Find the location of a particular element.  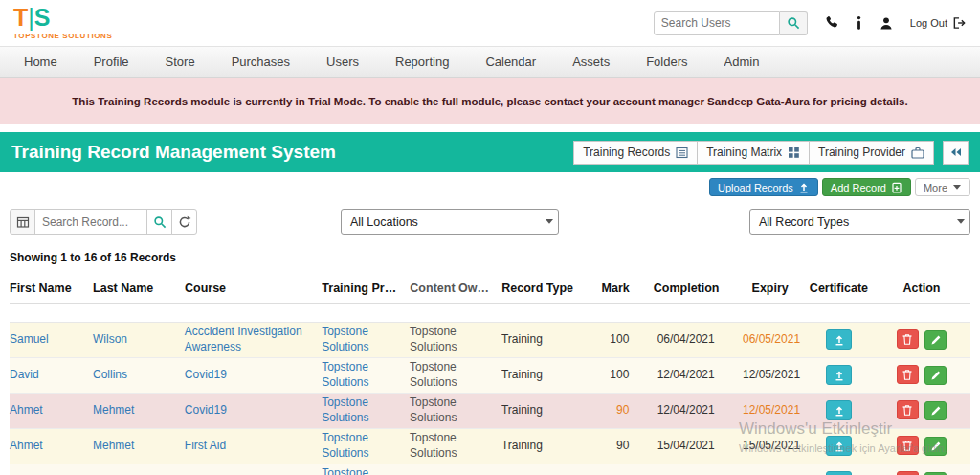

list-icon is located at coordinates (681, 153).